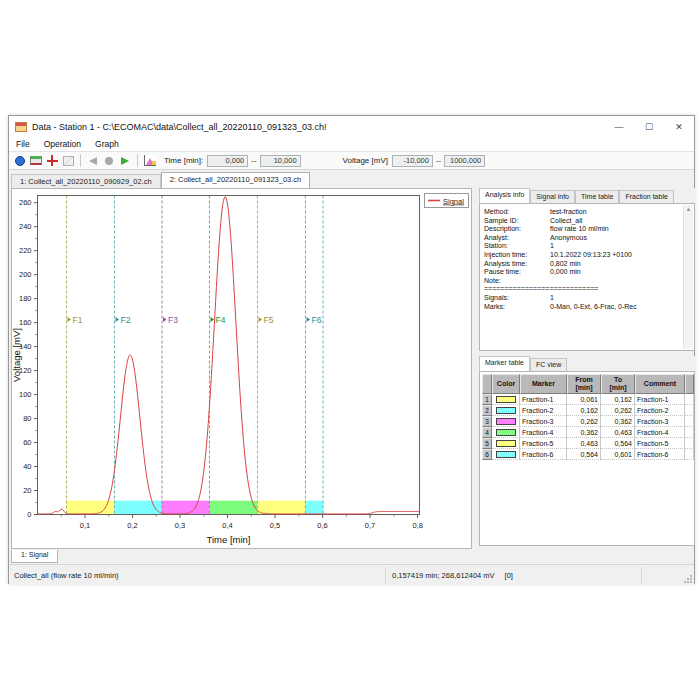 This screenshot has width=700, height=700. What do you see at coordinates (582, 290) in the screenshot?
I see `info-row: ============================` at bounding box center [582, 290].